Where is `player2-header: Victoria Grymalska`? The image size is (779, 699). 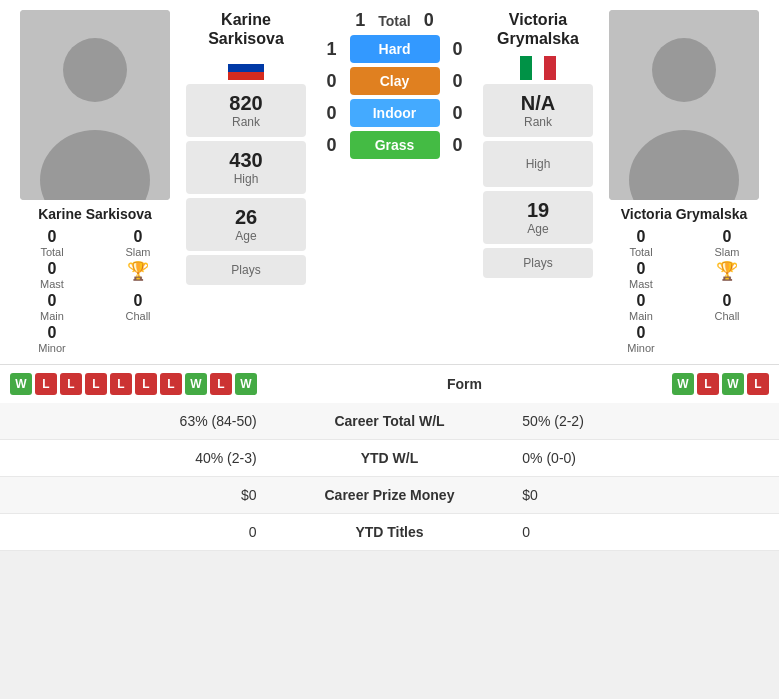
player2-header: Victoria Grymalska is located at coordinates (538, 29).